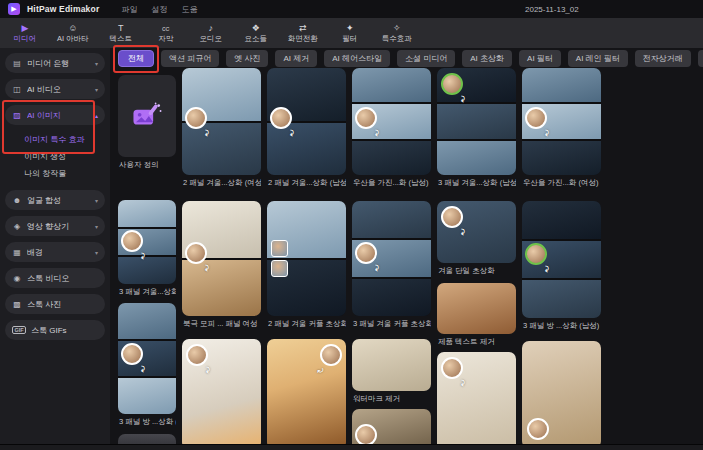 The width and height of the screenshot is (703, 450). What do you see at coordinates (136, 58) in the screenshot?
I see `filter-tab-all: 전체` at bounding box center [136, 58].